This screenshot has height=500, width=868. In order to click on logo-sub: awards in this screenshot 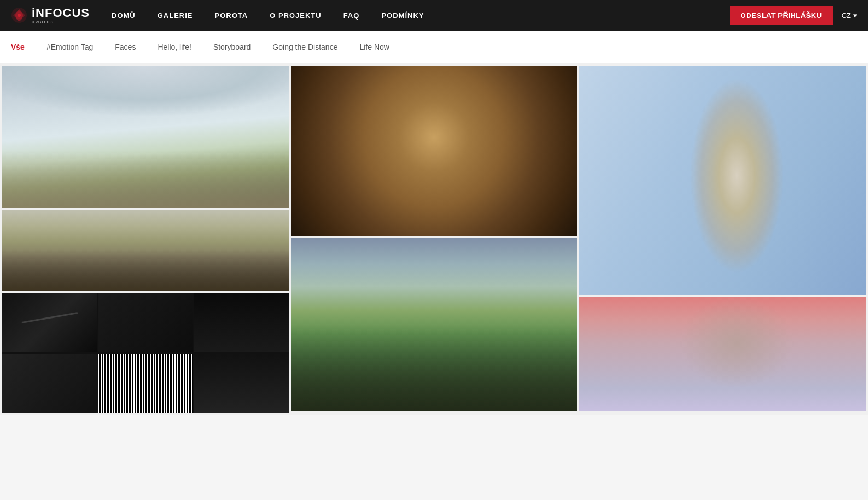, I will do `click(61, 22)`.